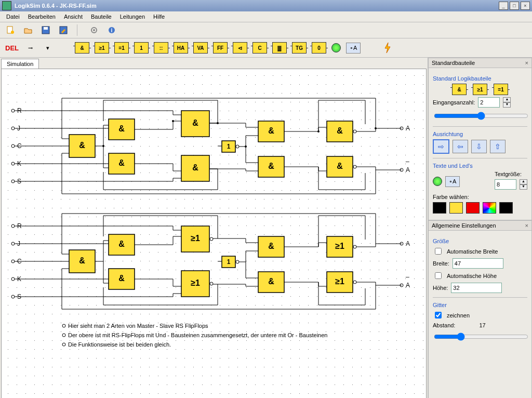 The width and height of the screenshot is (532, 398). What do you see at coordinates (460, 147) in the screenshot?
I see `dir-left-button: ⇦` at bounding box center [460, 147].